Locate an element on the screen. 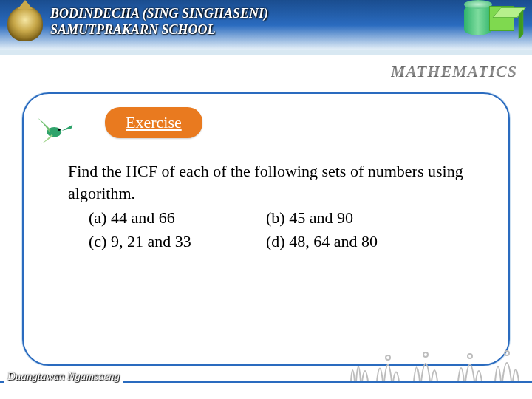  header-band: BODINDECHA (SING SINGHASENI) SAMUTPRAKAR… is located at coordinates (266, 26).